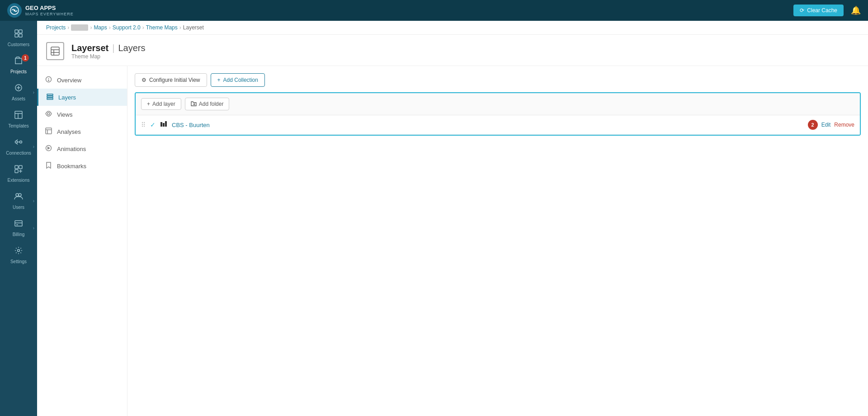 The height and width of the screenshot is (416, 868). What do you see at coordinates (19, 201) in the screenshot?
I see `sidebar-item-users: Users ›` at bounding box center [19, 201].